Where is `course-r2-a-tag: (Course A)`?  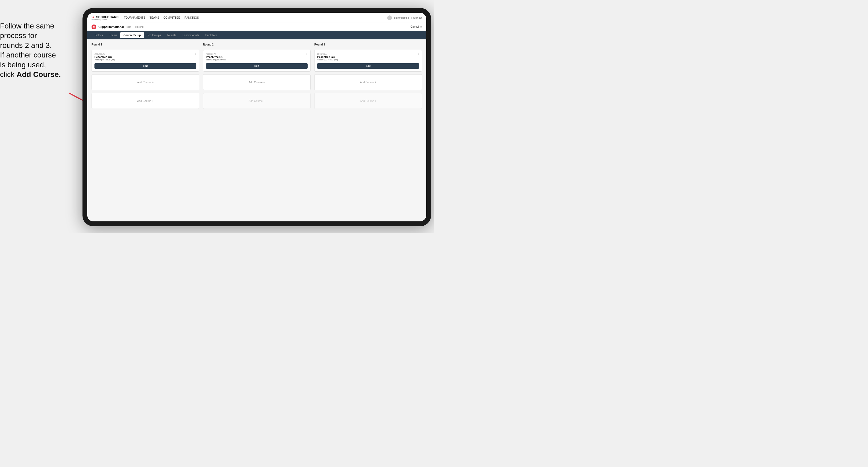
course-r2-a-tag: (Course A) is located at coordinates (216, 54).